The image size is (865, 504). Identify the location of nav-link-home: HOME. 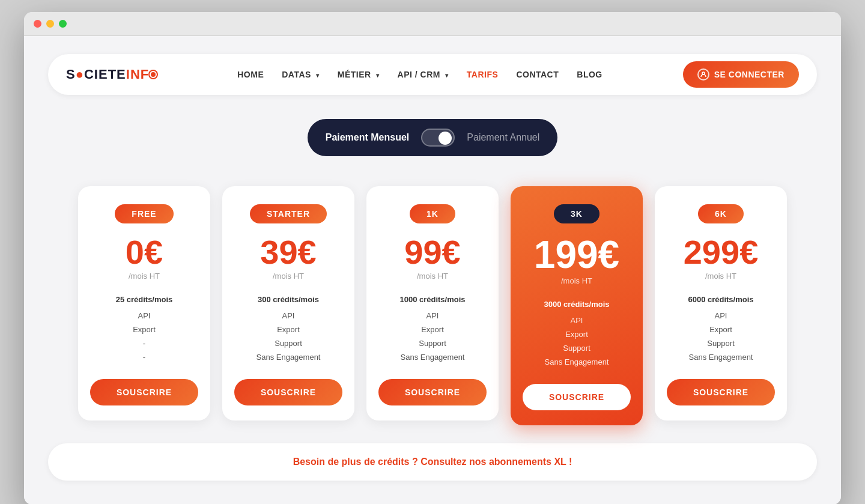
(250, 74).